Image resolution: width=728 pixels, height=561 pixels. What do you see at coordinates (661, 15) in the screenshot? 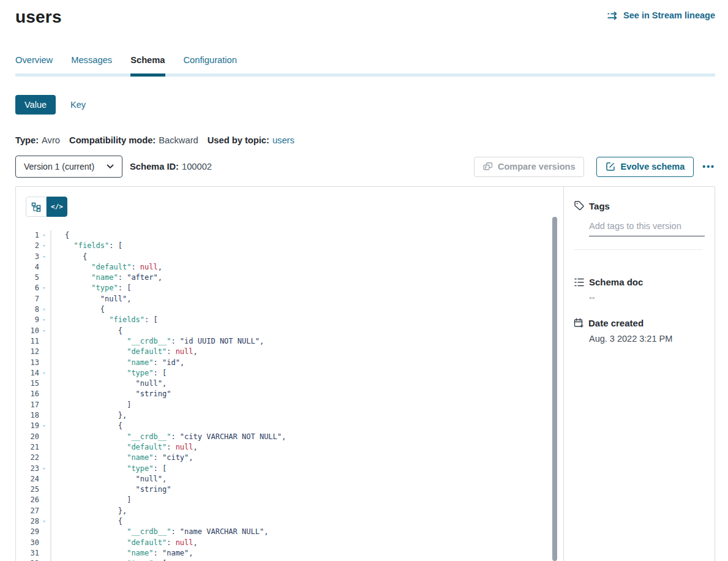
I see `stream-lineage-link: See in Stream lineage` at bounding box center [661, 15].